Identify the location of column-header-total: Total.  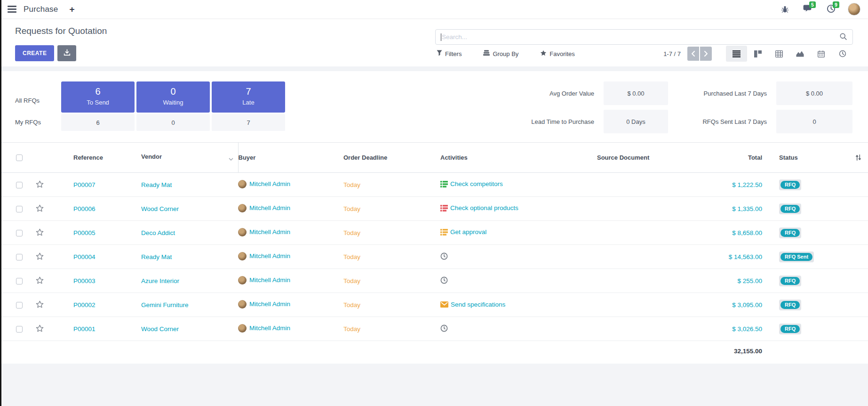
(751, 158).